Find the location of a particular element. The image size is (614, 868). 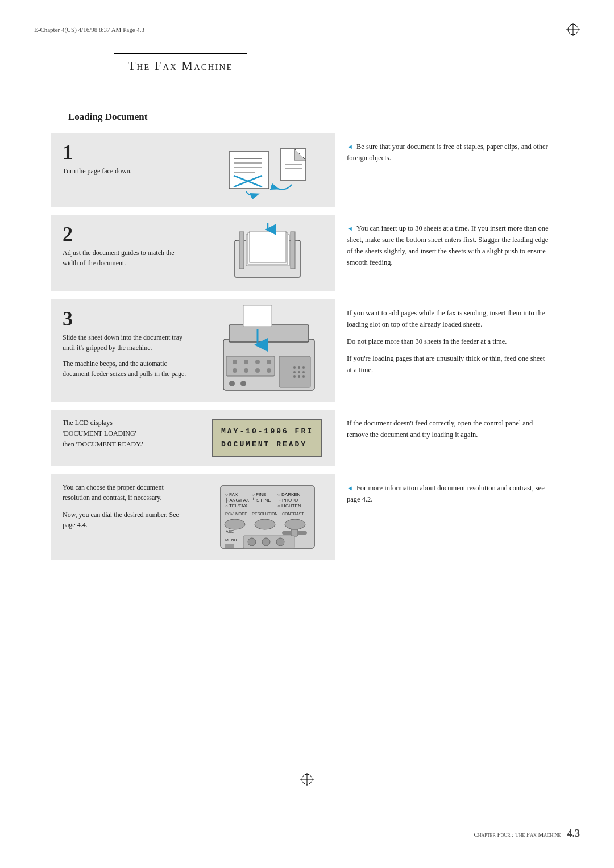

page-footer: Chapter Four : The Fax Machine 4.3 is located at coordinates (526, 834).